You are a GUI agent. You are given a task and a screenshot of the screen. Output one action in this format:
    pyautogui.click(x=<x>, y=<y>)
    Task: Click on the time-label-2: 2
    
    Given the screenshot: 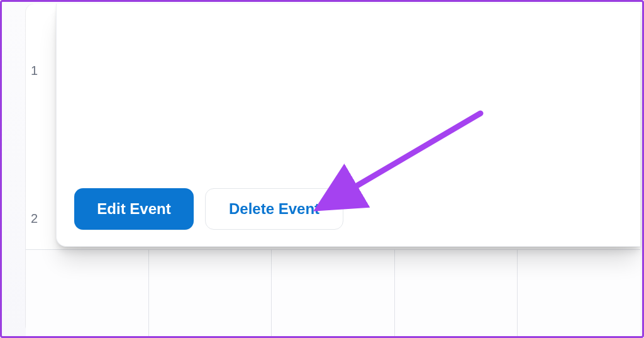 What is the action you would take?
    pyautogui.click(x=34, y=219)
    